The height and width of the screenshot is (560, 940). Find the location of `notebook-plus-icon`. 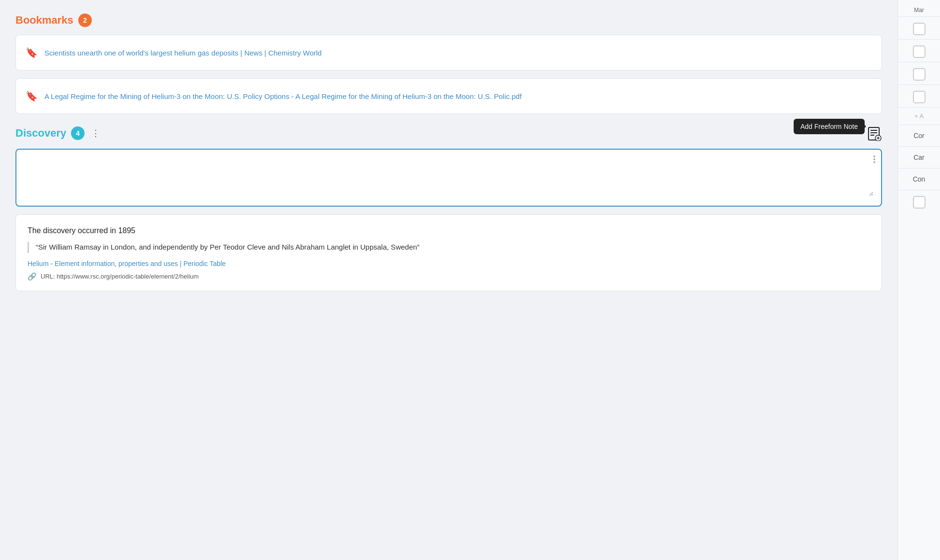

notebook-plus-icon is located at coordinates (874, 133).